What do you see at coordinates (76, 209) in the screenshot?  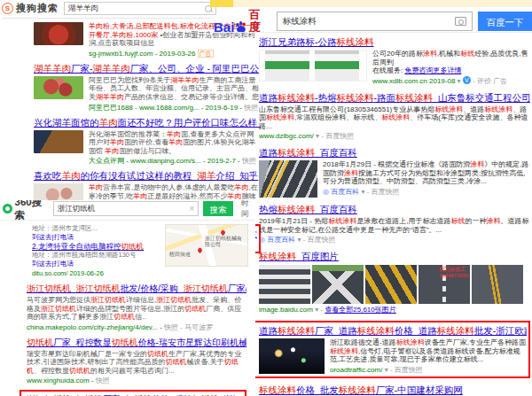 I see `so360-query-text: 浙江切纸机` at bounding box center [76, 209].